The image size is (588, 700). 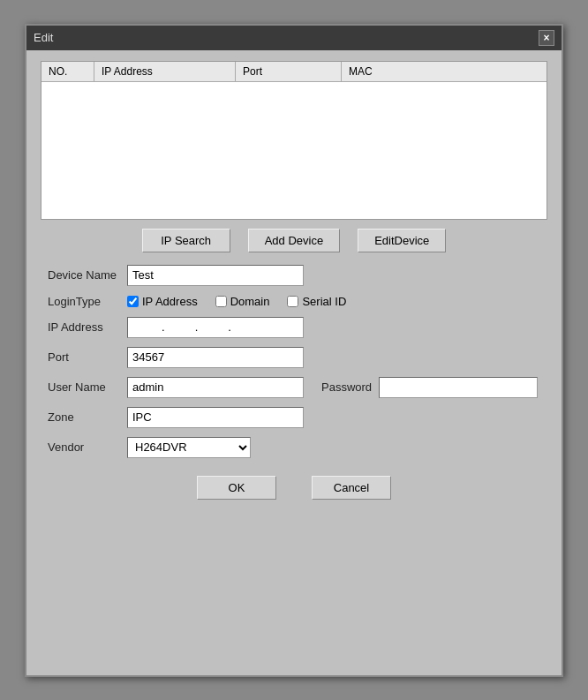 What do you see at coordinates (237, 302) in the screenshot?
I see `login-type-options: IP Address Domain Serial ID` at bounding box center [237, 302].